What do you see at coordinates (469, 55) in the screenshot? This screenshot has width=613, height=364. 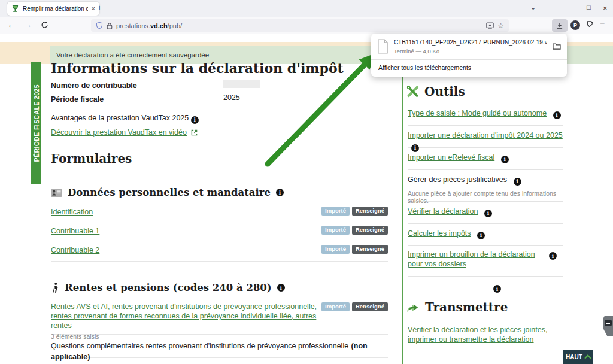 I see `download-popup: CTB11517140_PF2025_U2K217-PURNUN_2026-02…` at bounding box center [469, 55].